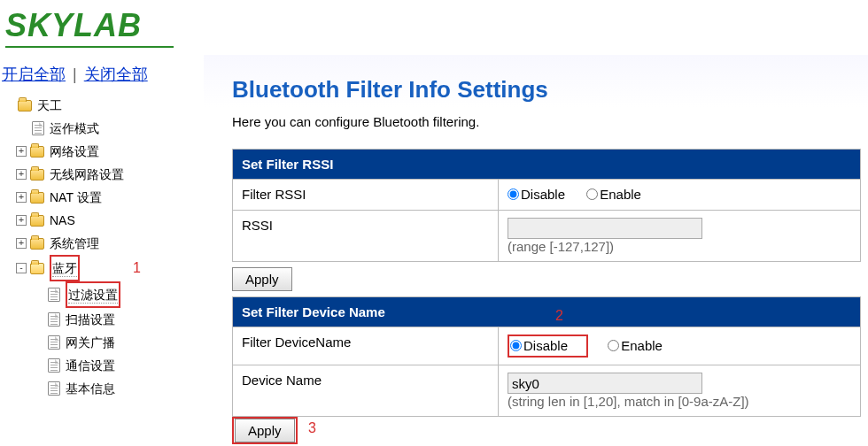  I want to click on tree-item-label: 网络设置, so click(74, 151).